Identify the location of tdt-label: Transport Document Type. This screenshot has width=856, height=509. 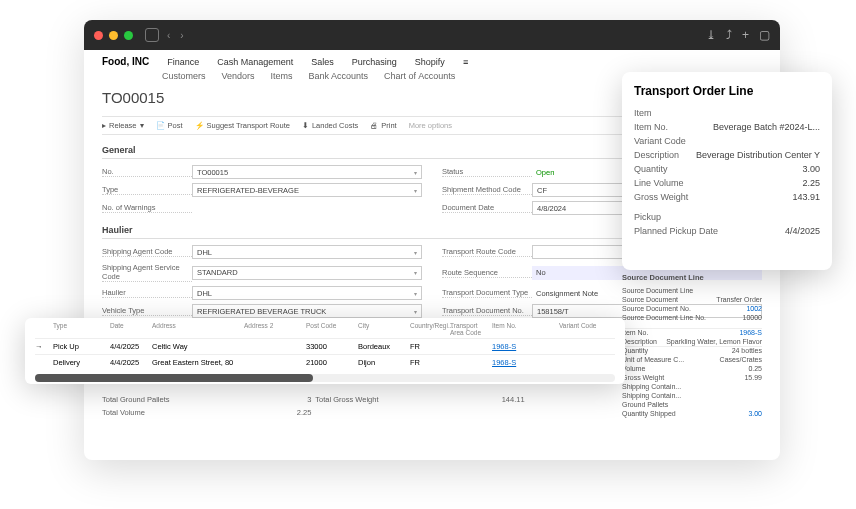
(487, 293).